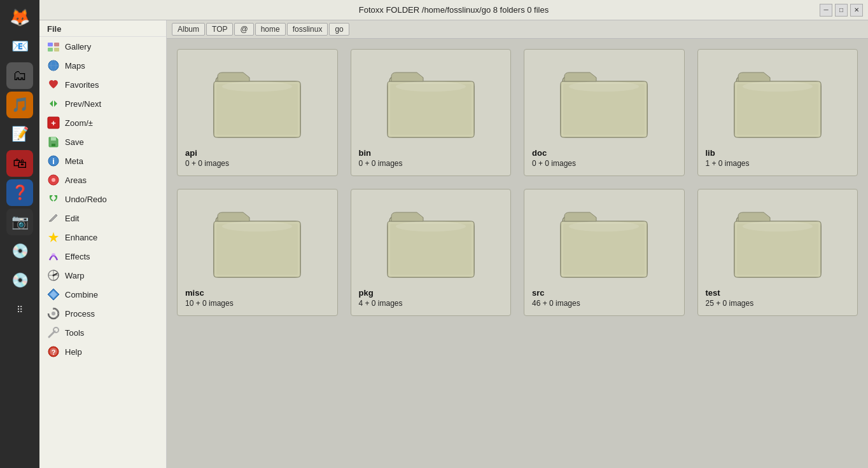 The width and height of the screenshot is (868, 468). What do you see at coordinates (713, 294) in the screenshot?
I see `folder-name-test: test` at bounding box center [713, 294].